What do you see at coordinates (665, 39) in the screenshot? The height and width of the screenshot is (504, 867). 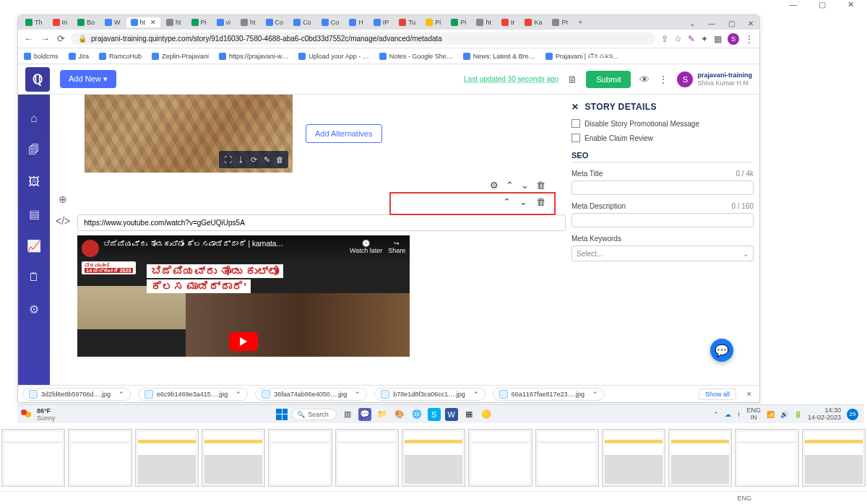 I see `share-icon: ⇪` at bounding box center [665, 39].